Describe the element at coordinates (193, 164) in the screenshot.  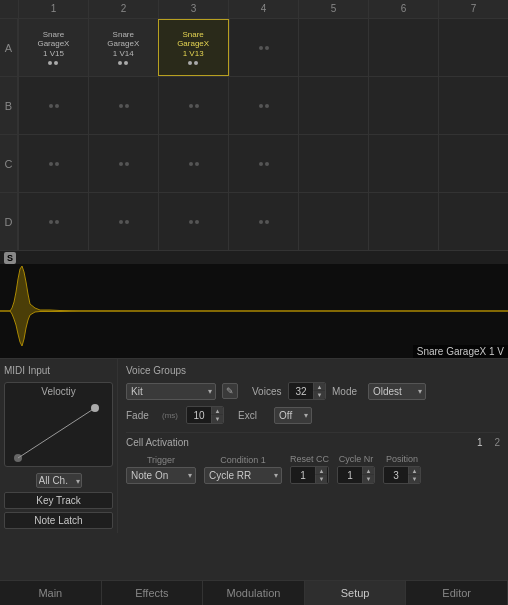
I see `cell-c3` at that location.